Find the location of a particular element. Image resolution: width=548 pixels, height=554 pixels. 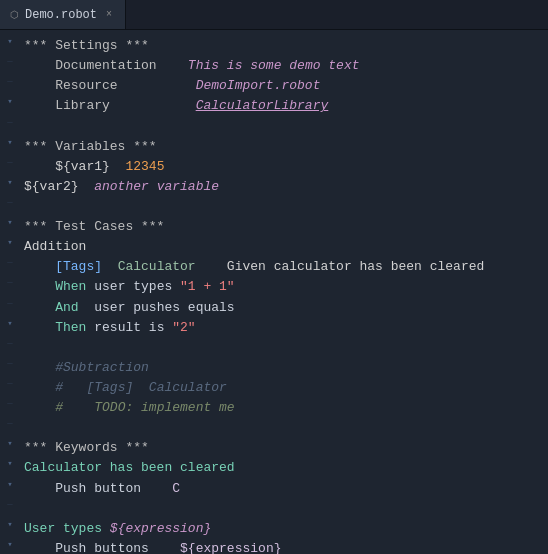

line: ▾ Push button C is located at coordinates (274, 489).